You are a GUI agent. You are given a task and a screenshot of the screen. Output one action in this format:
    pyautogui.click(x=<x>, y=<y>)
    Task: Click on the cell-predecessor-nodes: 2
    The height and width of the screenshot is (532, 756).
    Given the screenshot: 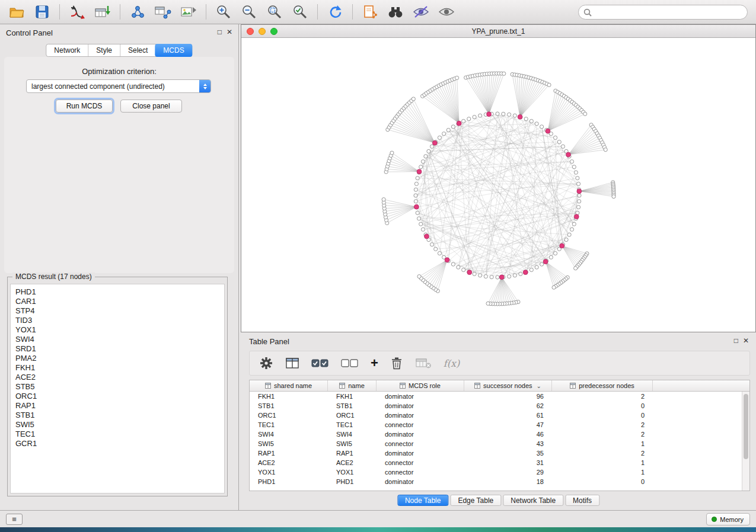 What is the action you would take?
    pyautogui.click(x=602, y=425)
    